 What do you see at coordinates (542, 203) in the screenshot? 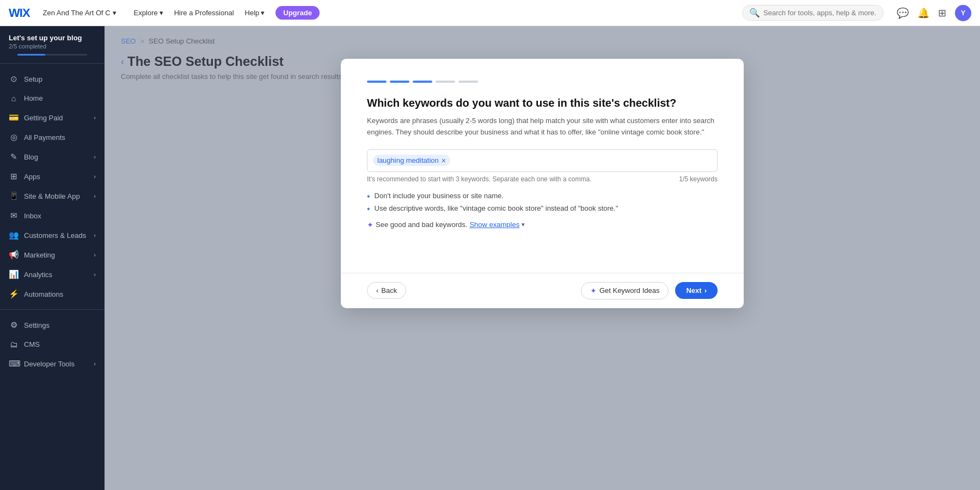
I see `keyword-tips: Don't include your business or site name…` at bounding box center [542, 203].